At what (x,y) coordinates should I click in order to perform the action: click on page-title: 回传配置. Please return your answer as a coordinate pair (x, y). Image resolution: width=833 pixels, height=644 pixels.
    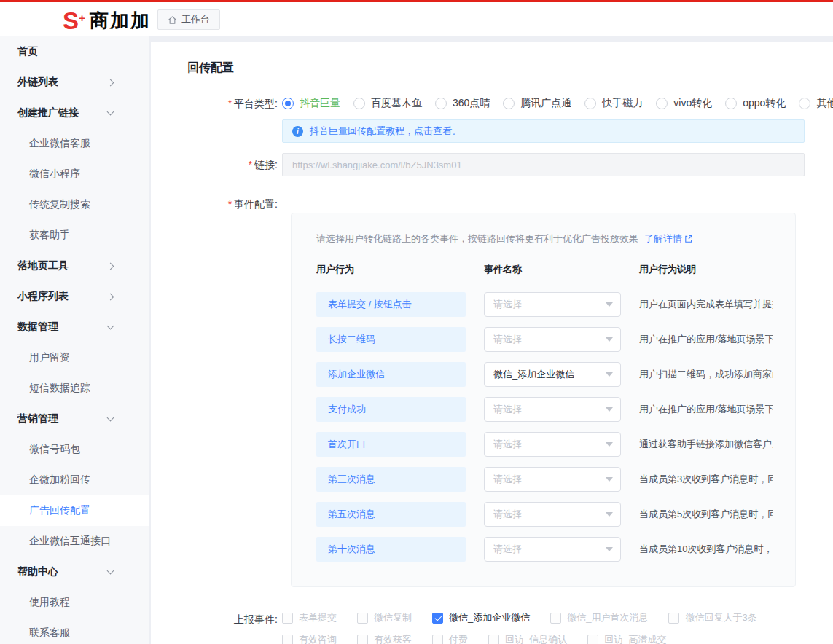
    Looking at the image, I should click on (496, 68).